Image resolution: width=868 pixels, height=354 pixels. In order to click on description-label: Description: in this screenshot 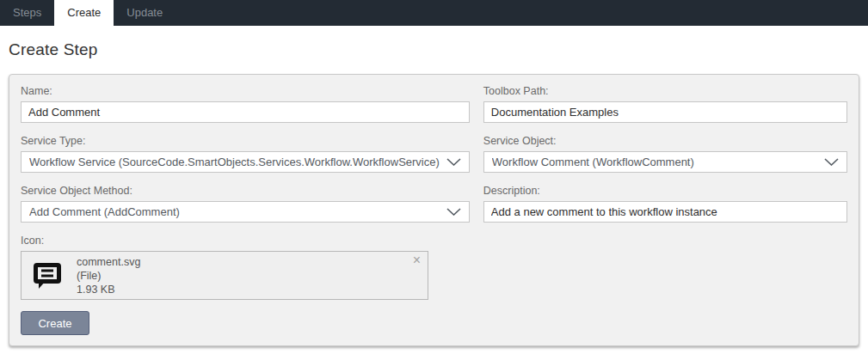, I will do `click(666, 191)`.